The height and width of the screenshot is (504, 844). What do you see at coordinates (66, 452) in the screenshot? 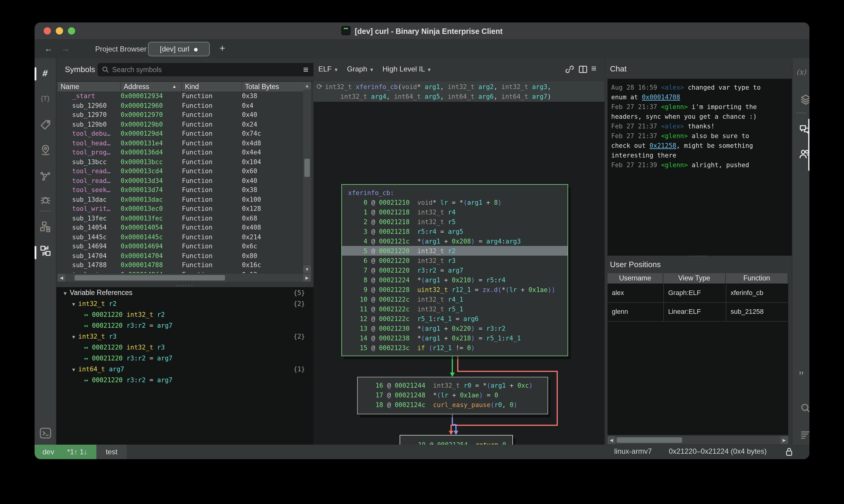
I see `branch-segment: dev *1↑ 1↓` at bounding box center [66, 452].